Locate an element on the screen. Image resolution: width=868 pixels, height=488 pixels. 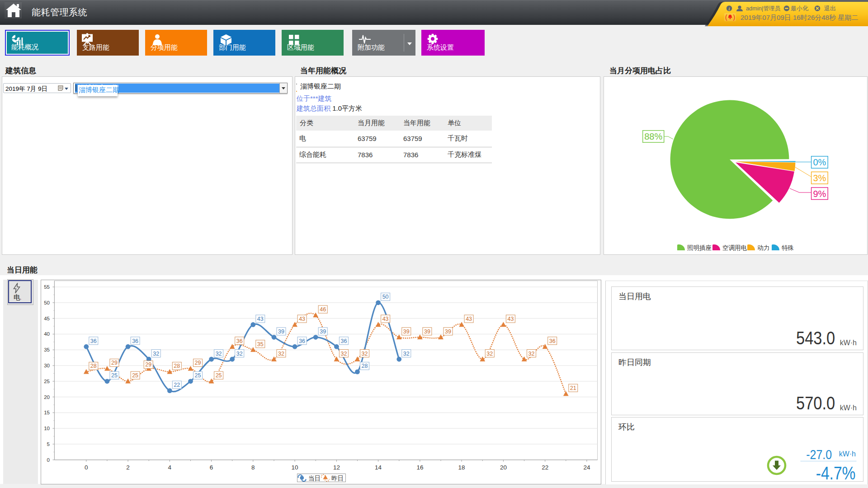
svg-text: admin|管理员 is located at coordinates (763, 9).